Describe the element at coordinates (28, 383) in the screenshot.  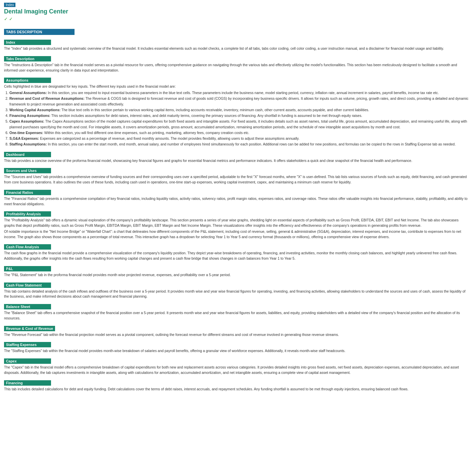
I see `tab-label: Financing` at that location.